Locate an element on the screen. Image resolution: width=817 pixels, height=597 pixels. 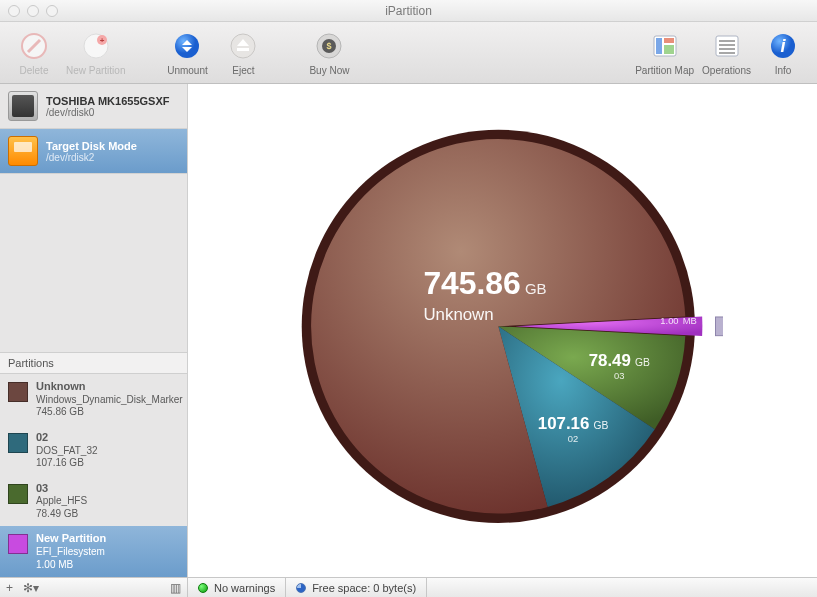
partition-map-button: Partition Map is located at coordinates (664, 54).